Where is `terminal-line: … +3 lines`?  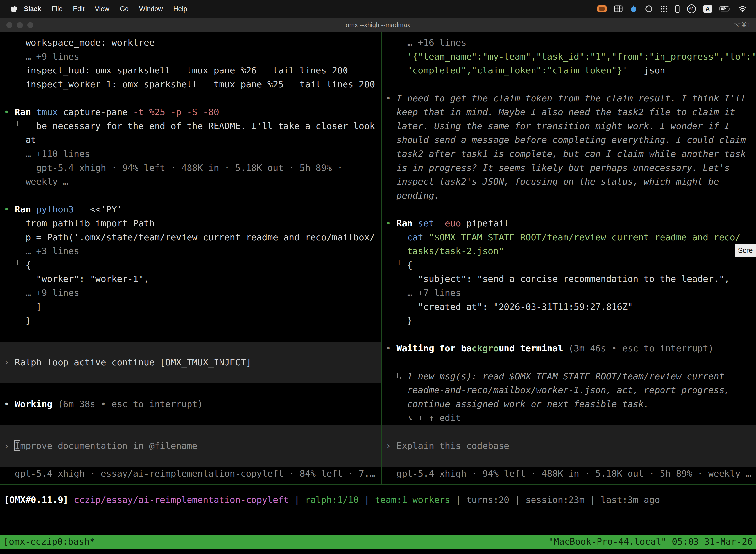 terminal-line: … +3 lines is located at coordinates (191, 251).